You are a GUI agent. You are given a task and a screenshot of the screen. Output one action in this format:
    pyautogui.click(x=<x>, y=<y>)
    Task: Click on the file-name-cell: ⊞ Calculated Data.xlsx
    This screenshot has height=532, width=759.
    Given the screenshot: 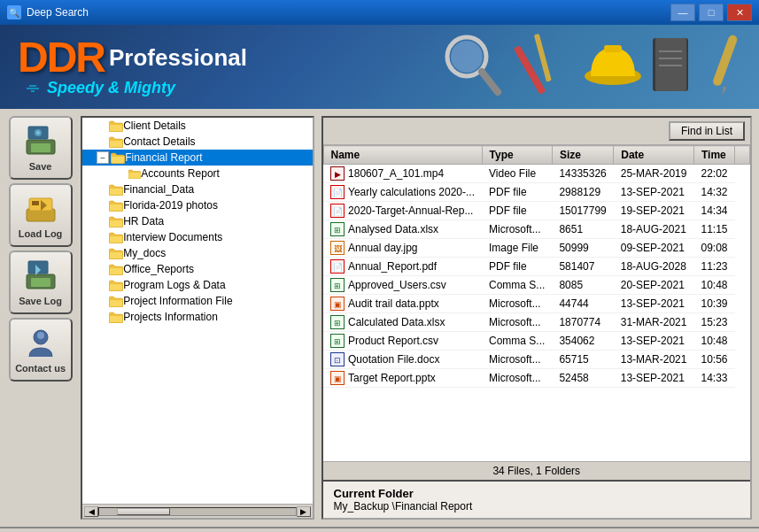 What is the action you would take?
    pyautogui.click(x=402, y=322)
    